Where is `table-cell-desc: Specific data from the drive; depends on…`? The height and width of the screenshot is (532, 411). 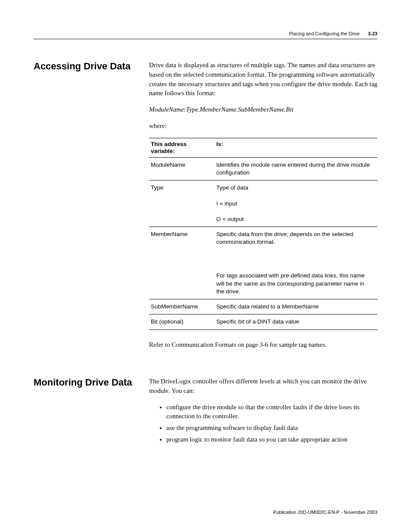 table-cell-desc: Specific data from the drive; depends on… is located at coordinates (296, 263).